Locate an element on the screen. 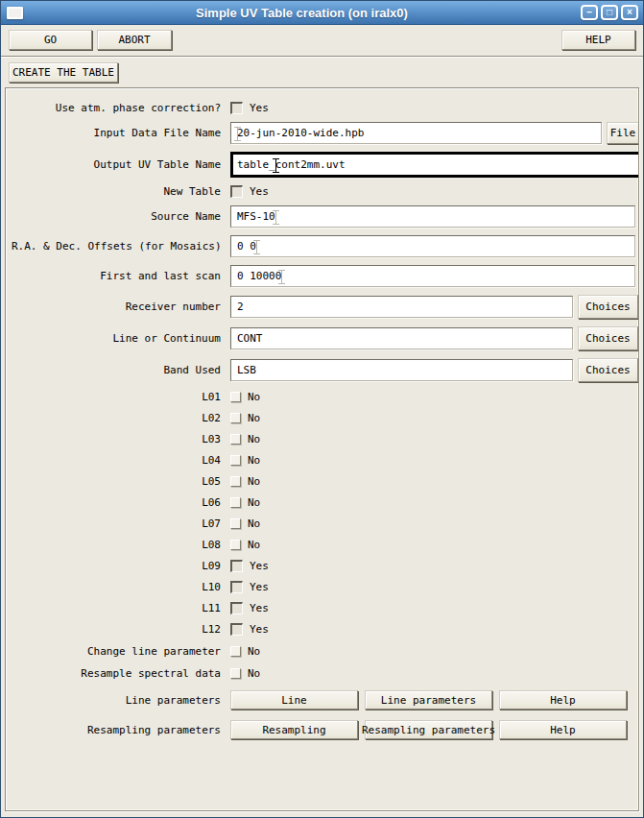 The image size is (644, 818). output-uv-table-name-input: table_cont2mm.uvt is located at coordinates (435, 165).